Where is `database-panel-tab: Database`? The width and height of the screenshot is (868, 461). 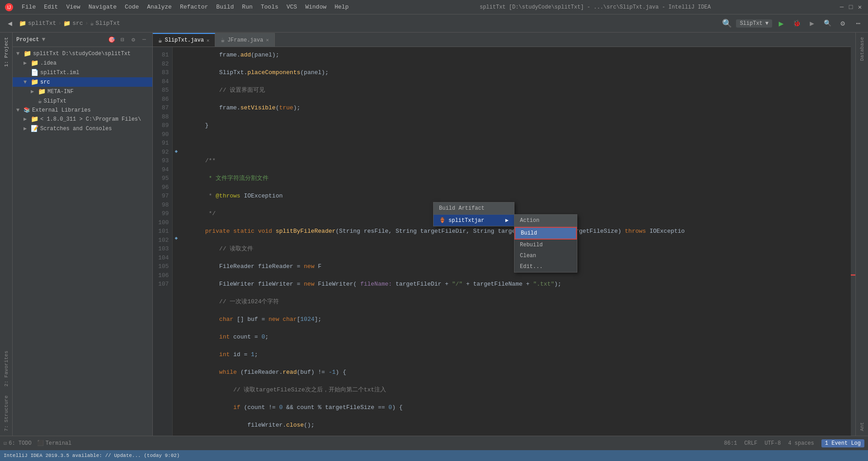 database-panel-tab: Database is located at coordinates (862, 49).